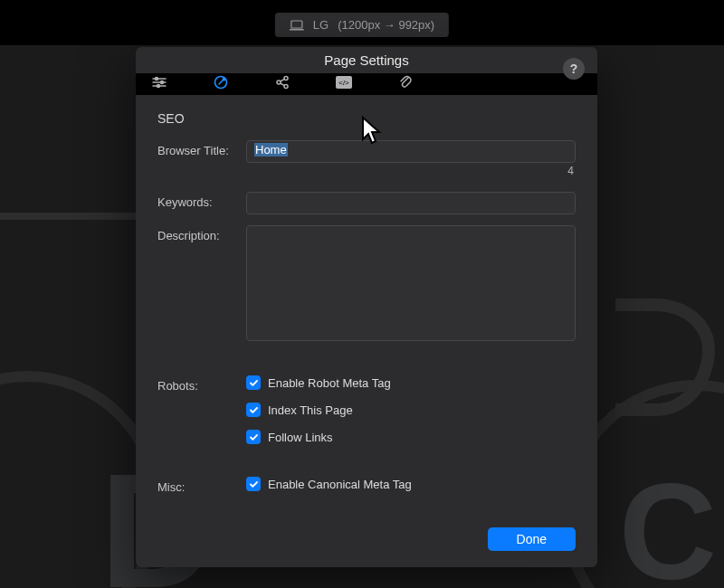 The height and width of the screenshot is (588, 724). Describe the element at coordinates (344, 84) in the screenshot. I see `tab-code: </>` at that location.